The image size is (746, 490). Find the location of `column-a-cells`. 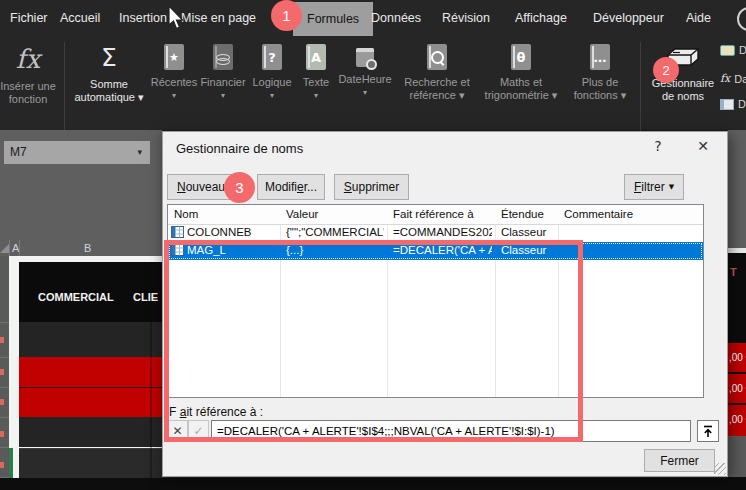

column-a-cells is located at coordinates (14, 367).